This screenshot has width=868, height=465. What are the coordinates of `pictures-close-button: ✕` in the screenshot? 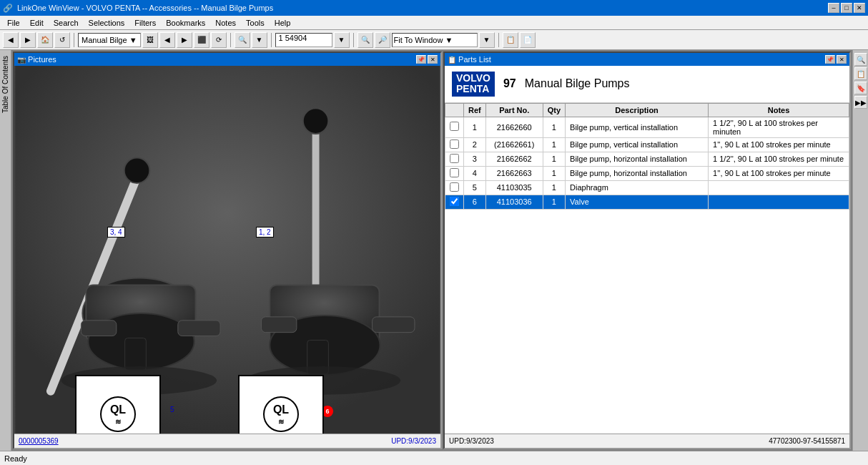 It's located at (433, 59).